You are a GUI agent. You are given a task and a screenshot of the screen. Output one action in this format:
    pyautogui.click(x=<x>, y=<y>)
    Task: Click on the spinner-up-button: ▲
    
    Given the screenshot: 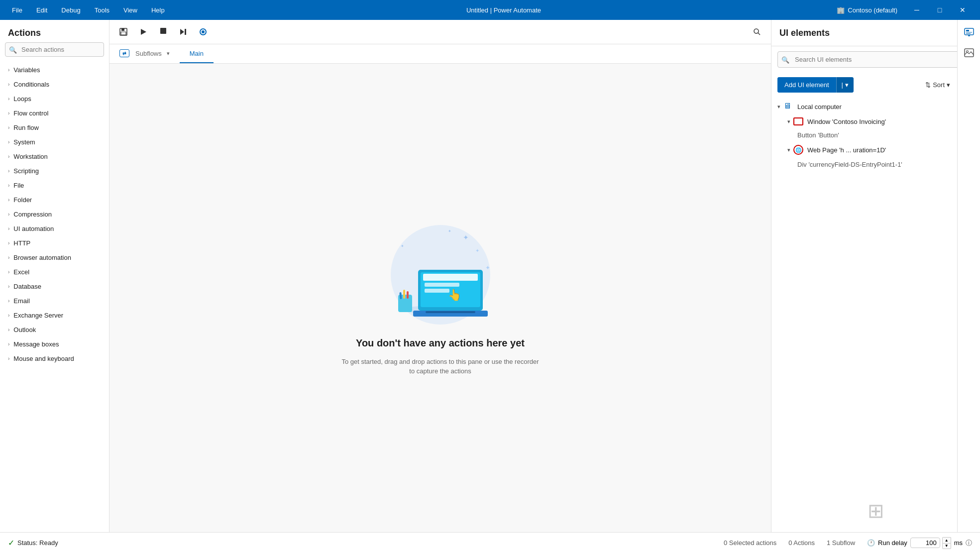 What is the action you would take?
    pyautogui.click(x=947, y=540)
    